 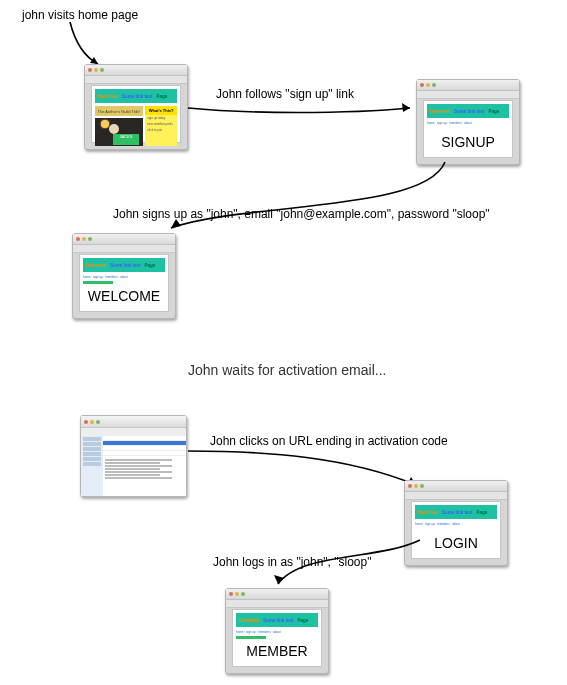 What do you see at coordinates (302, 214) in the screenshot?
I see `caption-step-2: John signs up as "john", email "john@exa…` at bounding box center [302, 214].